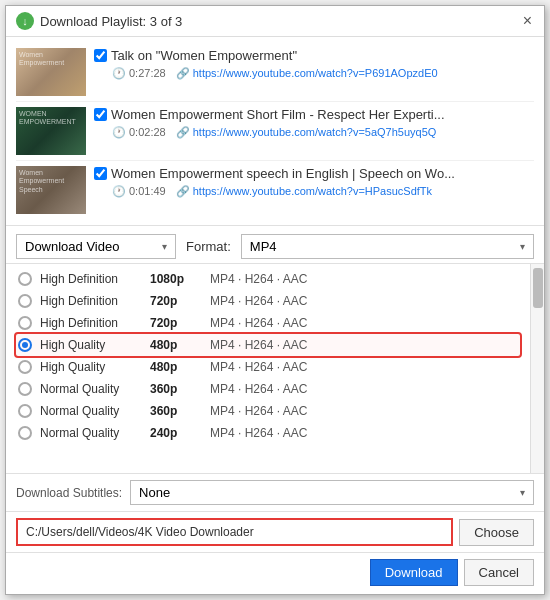 The width and height of the screenshot is (550, 600). Describe the element at coordinates (528, 21) in the screenshot. I see `close-button: ×` at that location.